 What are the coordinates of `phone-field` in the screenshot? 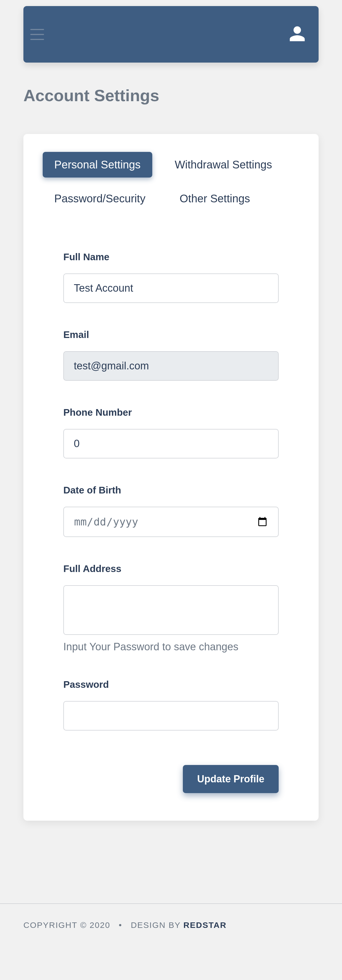 It's located at (171, 444).